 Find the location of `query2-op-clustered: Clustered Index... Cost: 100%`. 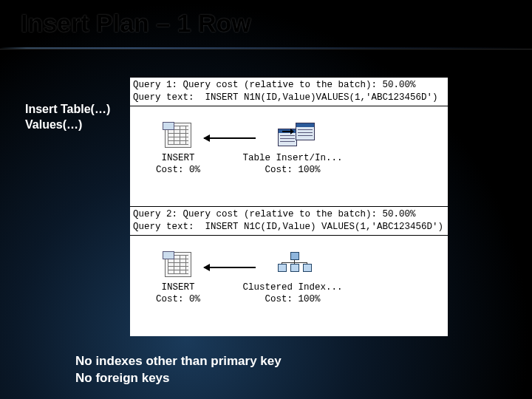

query2-op-clustered: Clustered Index... Cost: 100% is located at coordinates (293, 279).